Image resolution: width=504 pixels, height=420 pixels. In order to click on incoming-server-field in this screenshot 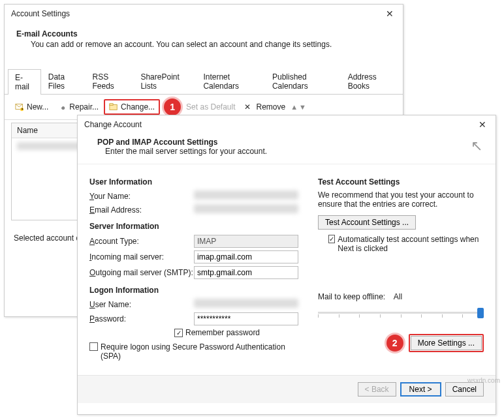, I will do `click(246, 257)`.